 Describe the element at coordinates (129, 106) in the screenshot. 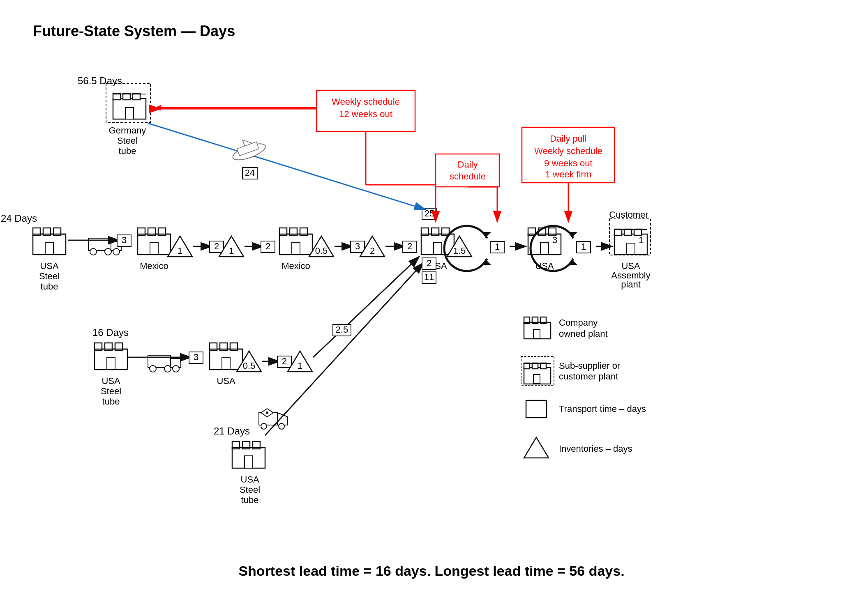

I see `factory-germany` at that location.